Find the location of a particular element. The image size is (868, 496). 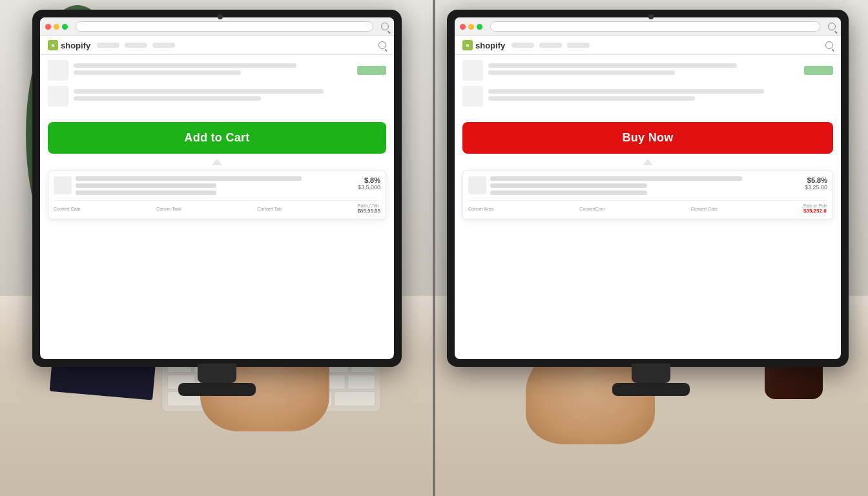

left-tl-red is located at coordinates (48, 27).